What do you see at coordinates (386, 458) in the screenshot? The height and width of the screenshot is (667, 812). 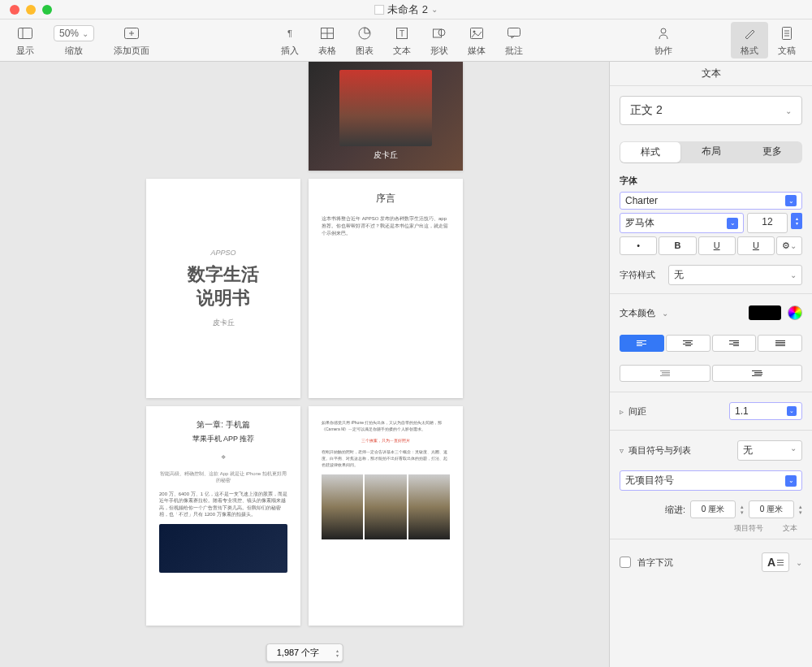 I see `body-text-4: 在刚开始触拍照时，老师一定会告诉基本三个概念：灵敏度、光圈、速度。白平衡、对焦这…` at bounding box center [386, 458].